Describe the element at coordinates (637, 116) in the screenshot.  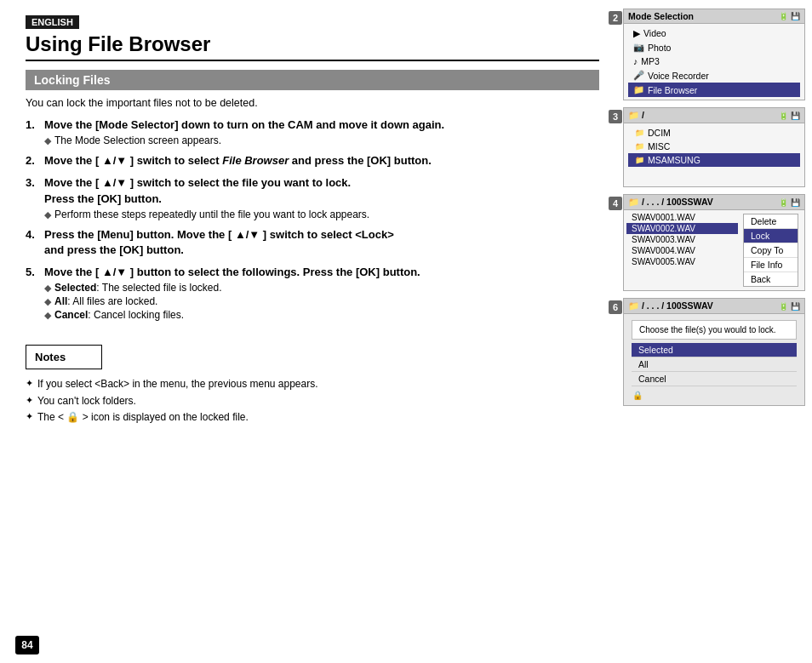
I see `screen-3-title: 📁 /` at that location.